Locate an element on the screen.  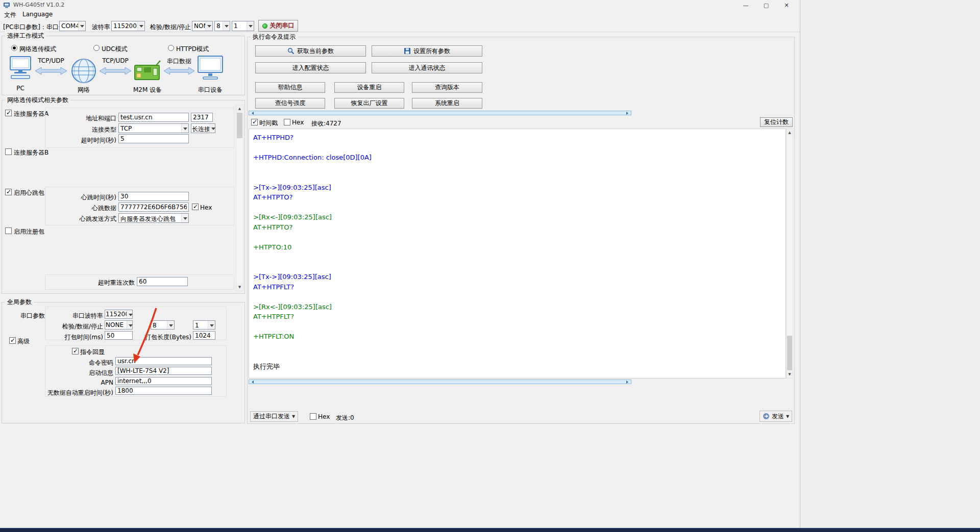
g-databits-select: 8 is located at coordinates (162, 325).